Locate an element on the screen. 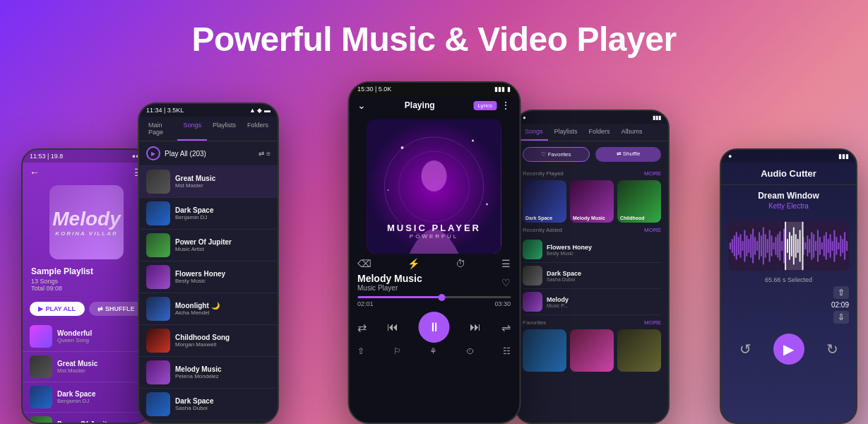 This screenshot has width=868, height=424. forward-icon: ↻ is located at coordinates (832, 349).